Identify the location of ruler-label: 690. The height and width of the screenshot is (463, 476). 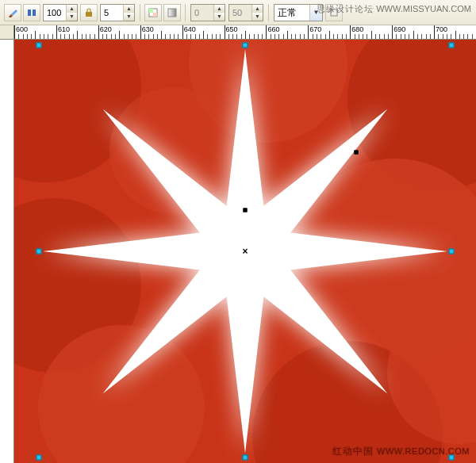
(400, 29).